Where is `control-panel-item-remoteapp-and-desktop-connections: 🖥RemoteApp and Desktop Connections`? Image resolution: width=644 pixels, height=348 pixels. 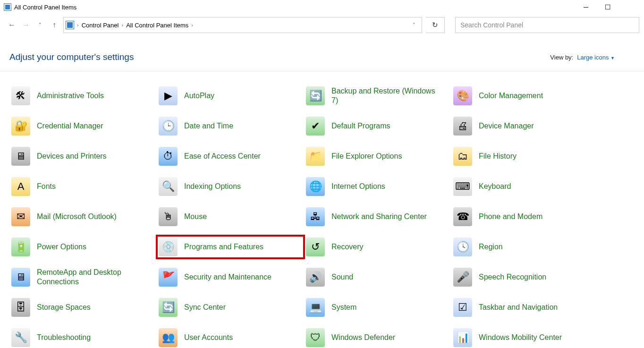 control-panel-item-remoteapp-and-desktop-connections: 🖥RemoteApp and Desktop Connections is located at coordinates (83, 277).